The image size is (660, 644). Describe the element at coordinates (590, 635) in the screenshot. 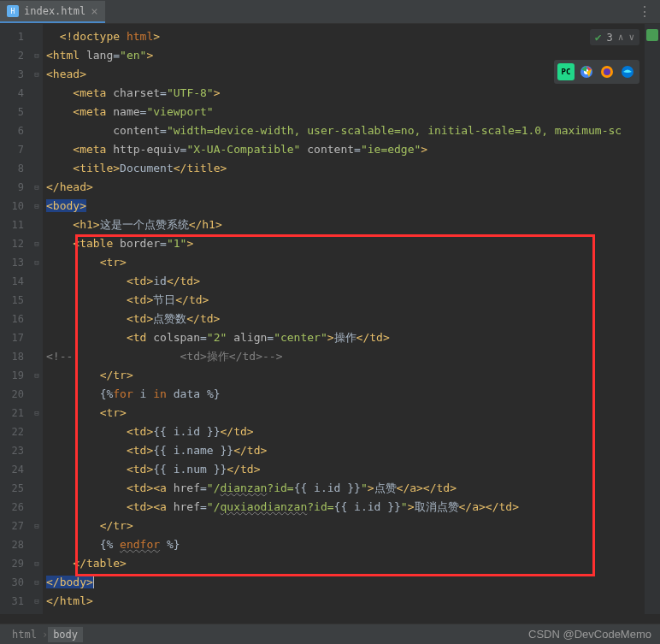

I see `watermark-text: CSDN @DevCodeMemo` at that location.